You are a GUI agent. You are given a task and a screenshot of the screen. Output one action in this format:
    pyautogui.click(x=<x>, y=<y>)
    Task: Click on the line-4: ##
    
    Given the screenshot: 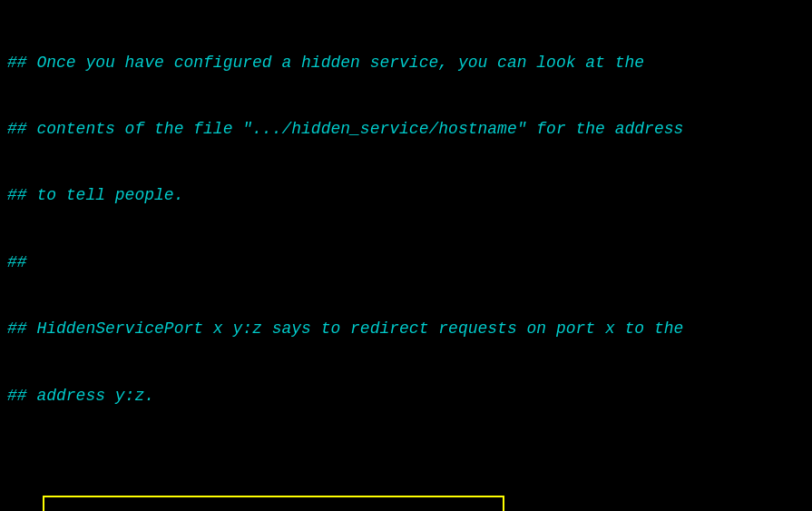 What is the action you would take?
    pyautogui.click(x=406, y=263)
    